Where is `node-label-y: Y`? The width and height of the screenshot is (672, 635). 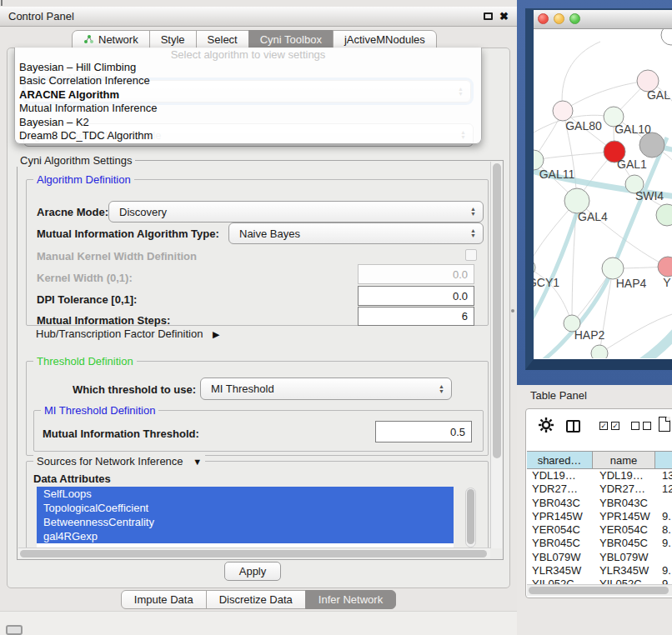
node-label-y: Y is located at coordinates (667, 282).